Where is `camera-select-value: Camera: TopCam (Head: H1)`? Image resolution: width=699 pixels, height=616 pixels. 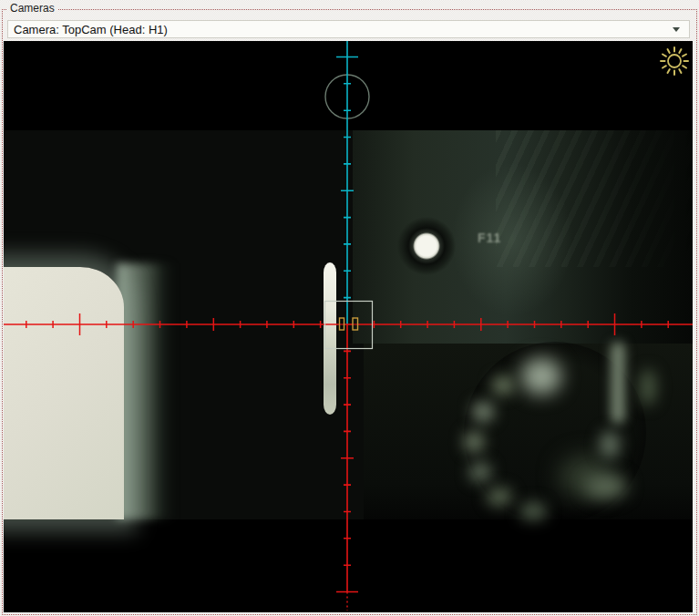
camera-select-value: Camera: TopCam (Head: H1) is located at coordinates (341, 29).